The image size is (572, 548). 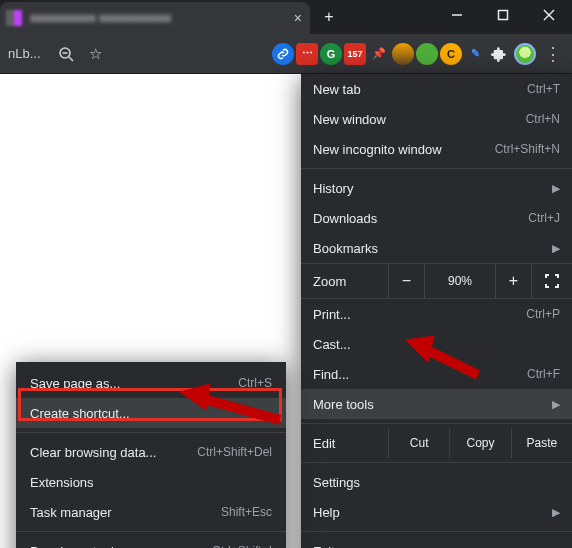 I want to click on menu-cast: Cast..., so click(x=436, y=344).